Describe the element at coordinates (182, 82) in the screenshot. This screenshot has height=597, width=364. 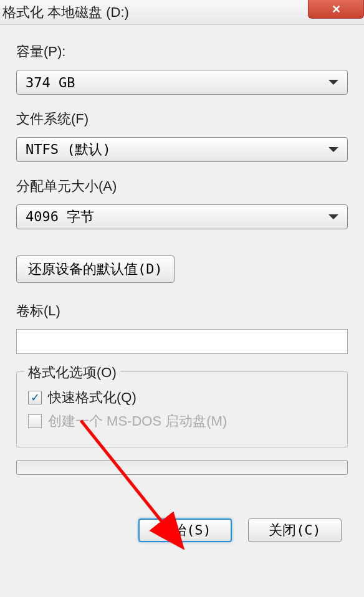
I see `capacity-dropdown: 374 GB` at that location.